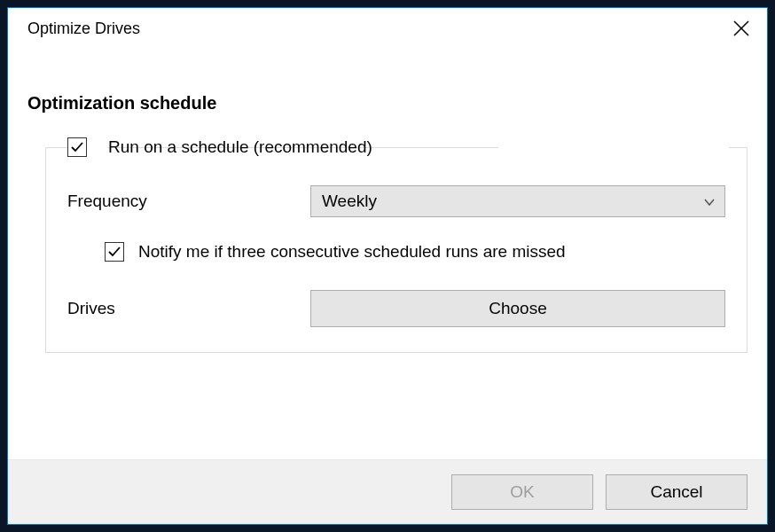  I want to click on chevron-down-icon, so click(709, 201).